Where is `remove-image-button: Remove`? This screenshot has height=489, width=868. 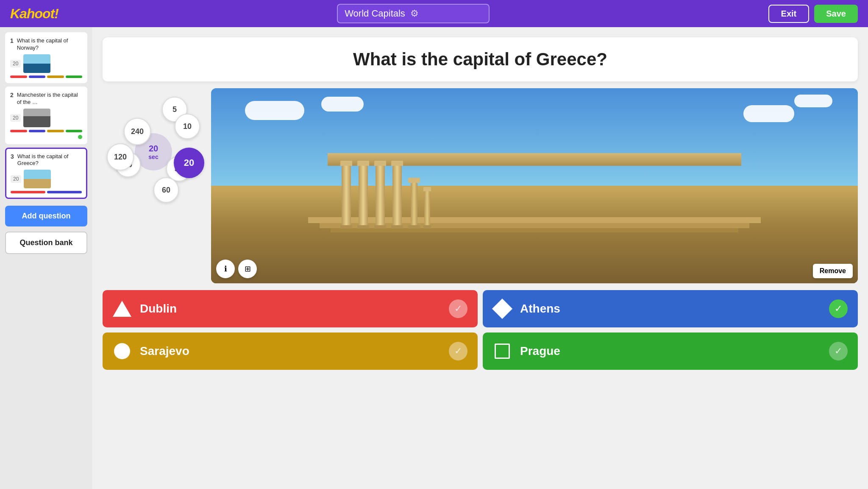 remove-image-button: Remove is located at coordinates (833, 271).